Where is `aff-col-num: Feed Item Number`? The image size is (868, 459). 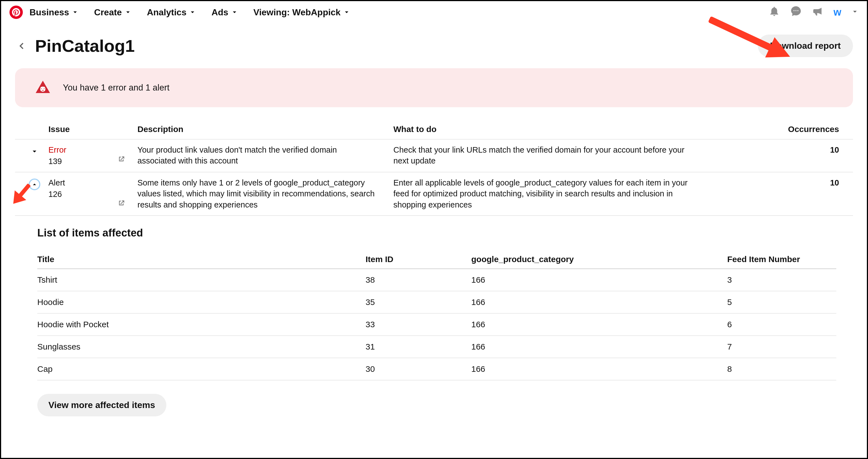
aff-col-num: Feed Item Number is located at coordinates (782, 259).